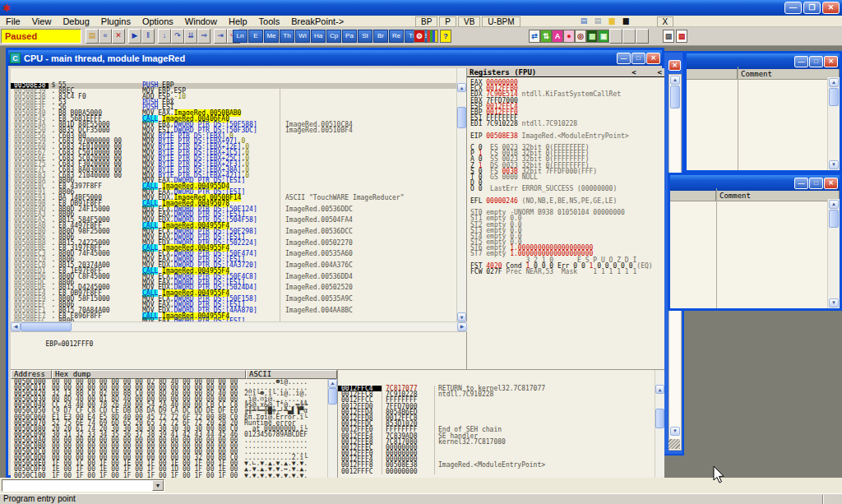  I want to click on run-button: ▶, so click(135, 36).